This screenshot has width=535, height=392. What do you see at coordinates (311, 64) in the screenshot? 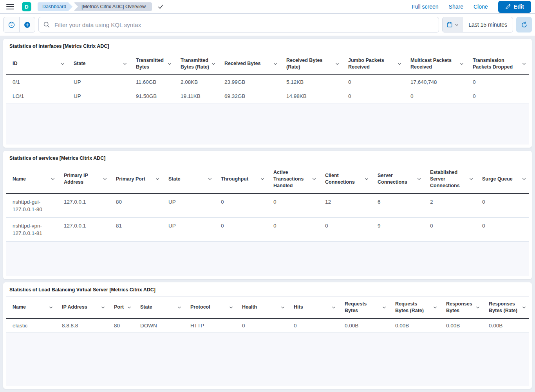
I see `column-header-received-bytes-rate: Received Bytes (Rate)` at bounding box center [311, 64].